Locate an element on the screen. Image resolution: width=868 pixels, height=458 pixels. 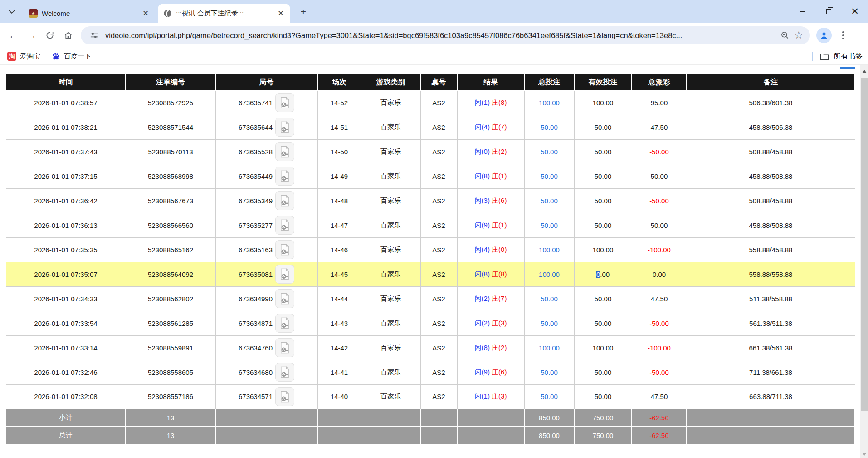
round-id-text: 673635081 is located at coordinates (256, 274).